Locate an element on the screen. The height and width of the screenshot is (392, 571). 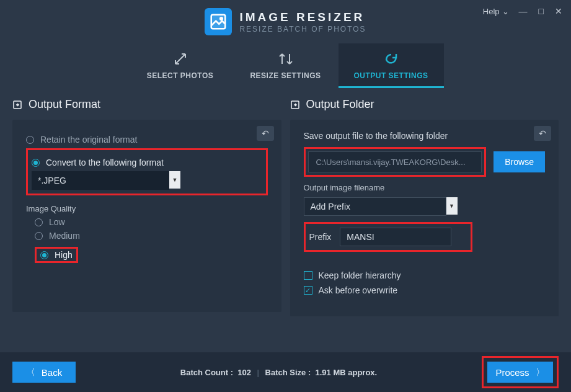
back-button: 〈 Back is located at coordinates (44, 372).